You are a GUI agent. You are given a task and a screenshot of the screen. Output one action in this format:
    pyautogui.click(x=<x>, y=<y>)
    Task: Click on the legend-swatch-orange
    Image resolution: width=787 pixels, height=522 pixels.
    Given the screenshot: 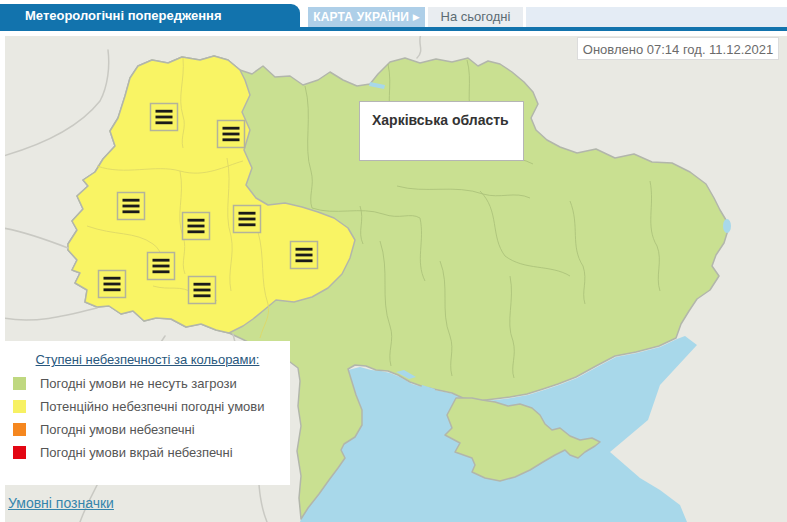 What is the action you would take?
    pyautogui.click(x=20, y=430)
    